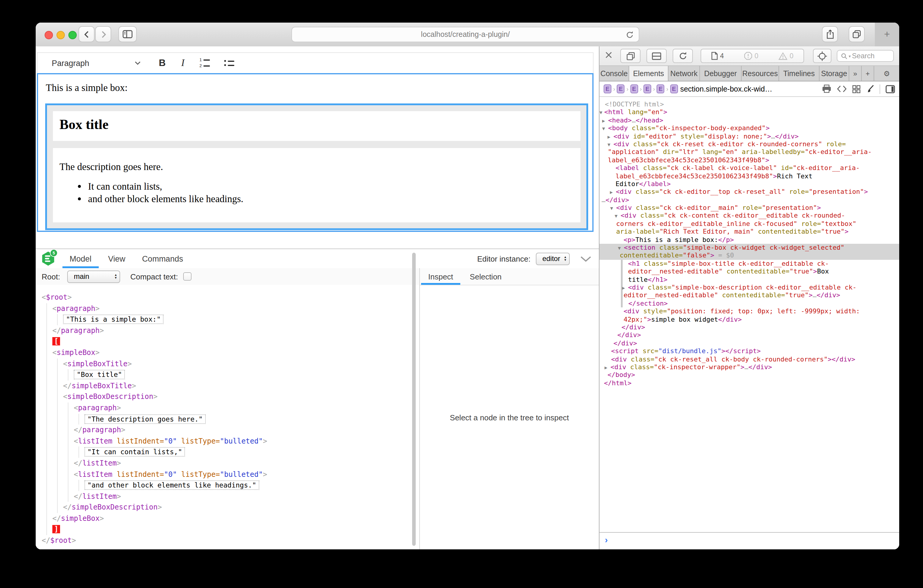 The width and height of the screenshot is (923, 588). What do you see at coordinates (72, 35) in the screenshot?
I see `zoom-window-button` at bounding box center [72, 35].